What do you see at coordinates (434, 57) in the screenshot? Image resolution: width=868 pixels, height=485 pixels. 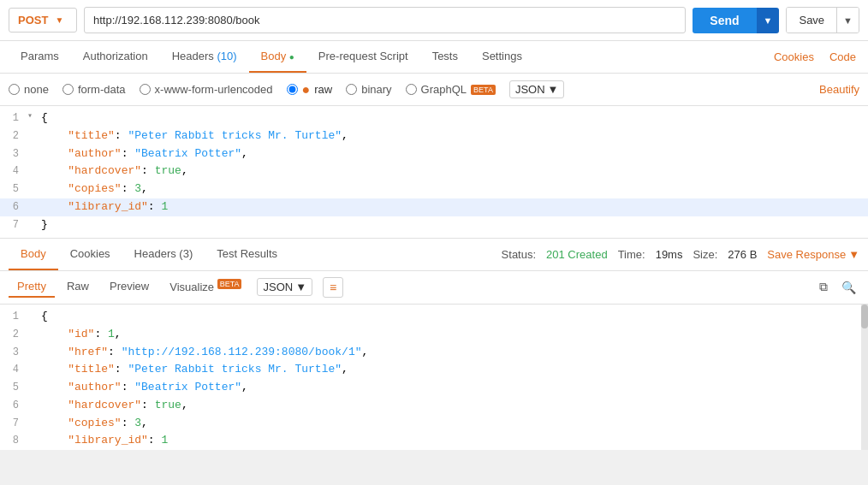 I see `main-tabs-row: Params Authorization Headers (10) Body ●…` at bounding box center [434, 57].